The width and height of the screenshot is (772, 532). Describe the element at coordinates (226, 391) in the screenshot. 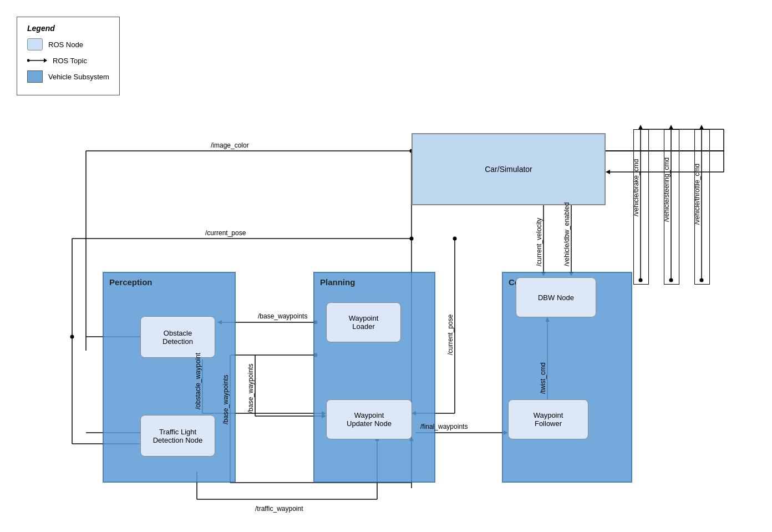

I see `topic-base-waypoints-v1: /base_waypoints` at that location.